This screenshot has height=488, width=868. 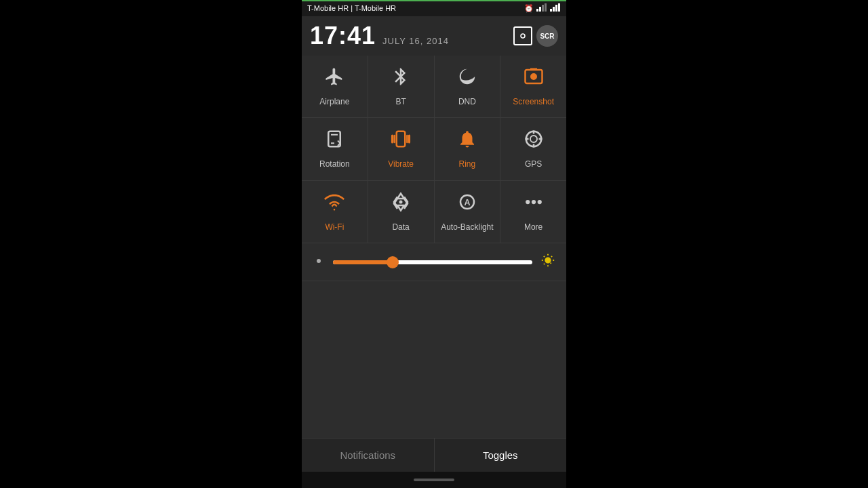 I want to click on toggle-ring: Ring, so click(x=468, y=149).